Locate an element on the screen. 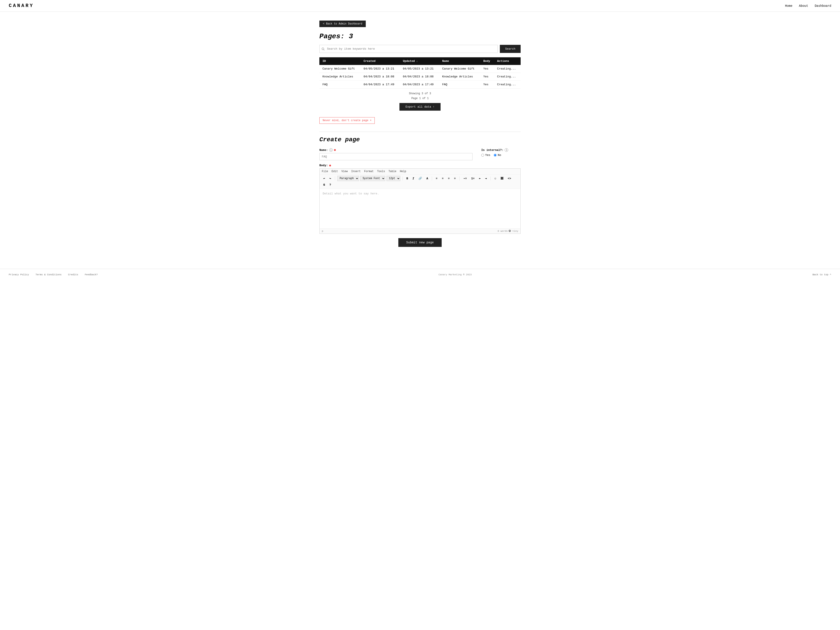 The width and height of the screenshot is (840, 630). body-label: Body: is located at coordinates (420, 165).